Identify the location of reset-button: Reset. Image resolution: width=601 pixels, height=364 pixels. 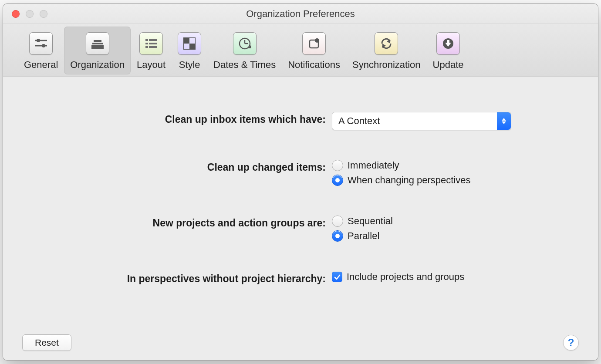
(47, 343).